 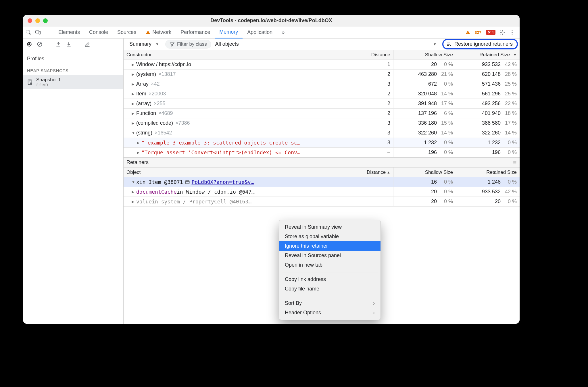 What do you see at coordinates (330, 237) in the screenshot?
I see `menu-item: Store as global variable` at bounding box center [330, 237].